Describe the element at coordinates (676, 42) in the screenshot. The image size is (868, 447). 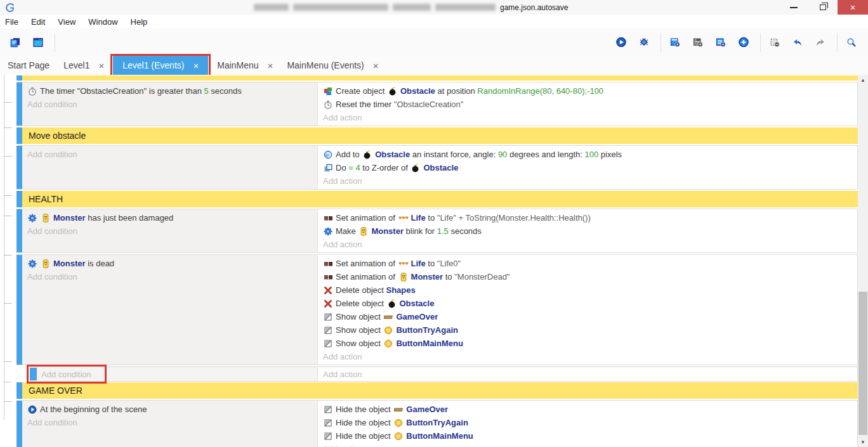
I see `add-event-button` at that location.